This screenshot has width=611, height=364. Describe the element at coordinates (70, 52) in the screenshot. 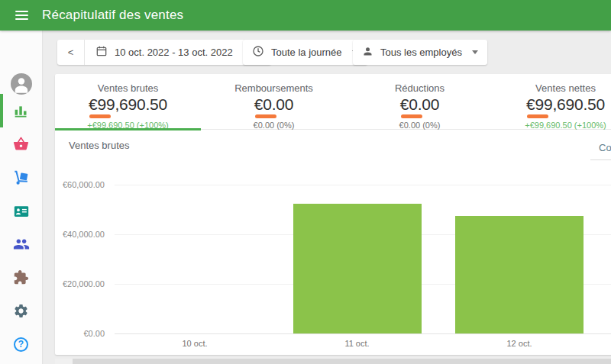

I see `prev-date-button: <` at that location.